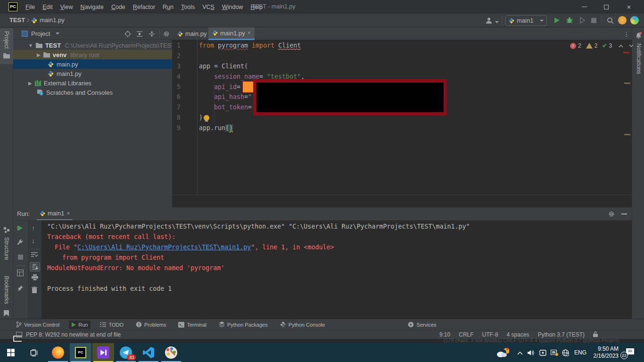 The height and width of the screenshot is (362, 644). What do you see at coordinates (223, 66) in the screenshot?
I see `code-line-3: app = Client(` at bounding box center [223, 66].